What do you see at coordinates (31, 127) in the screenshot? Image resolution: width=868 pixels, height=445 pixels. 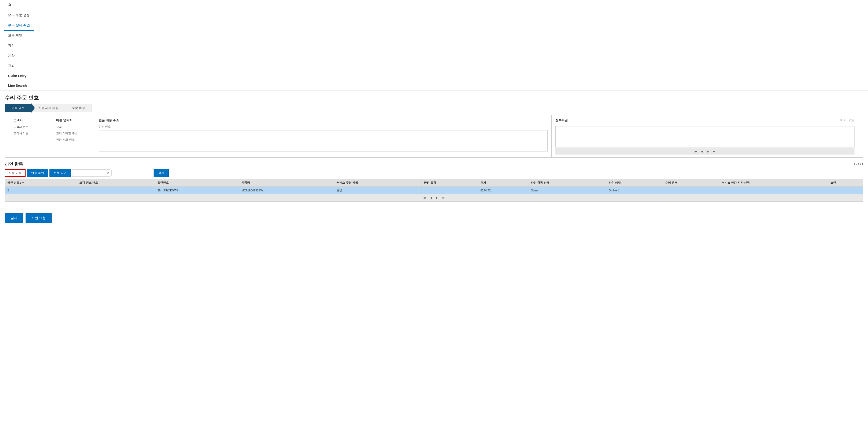 I see `customer-number-field: 고객사 번호` at bounding box center [31, 127].